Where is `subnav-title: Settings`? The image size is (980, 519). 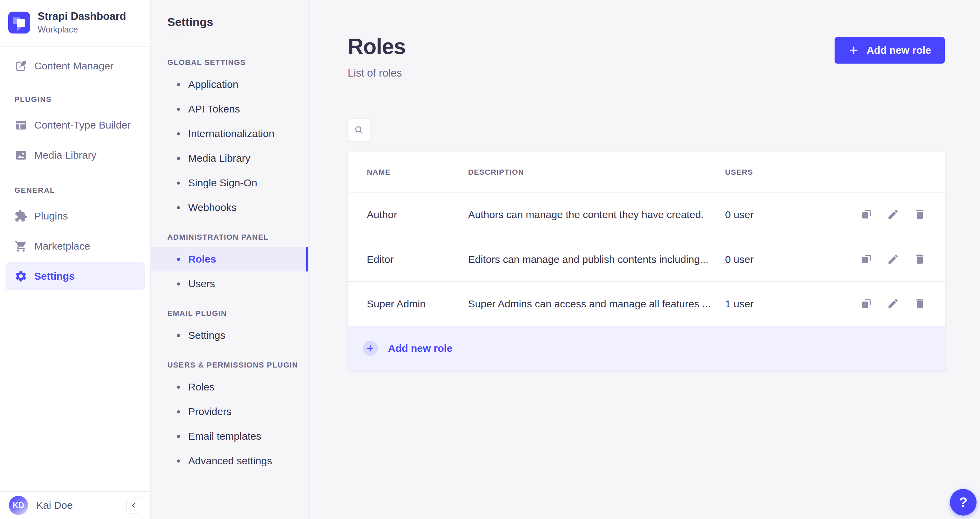
subnav-title: Settings is located at coordinates (238, 22).